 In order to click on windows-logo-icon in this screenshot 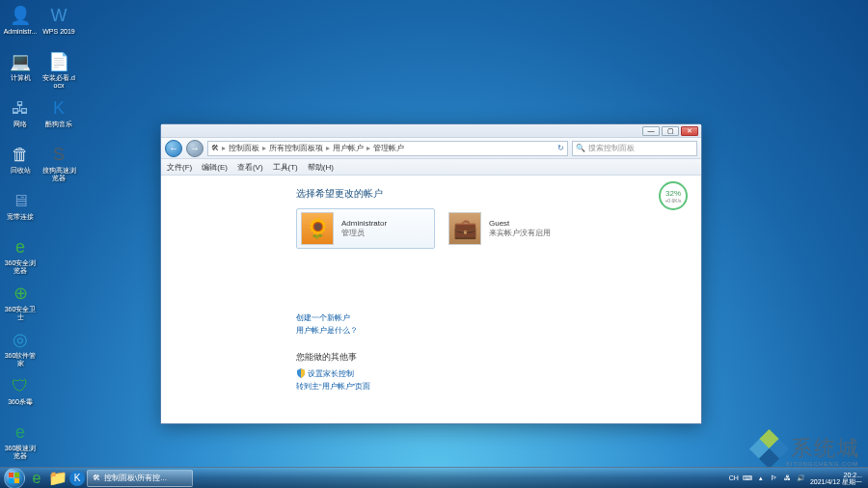, I will do `click(14, 478)`.